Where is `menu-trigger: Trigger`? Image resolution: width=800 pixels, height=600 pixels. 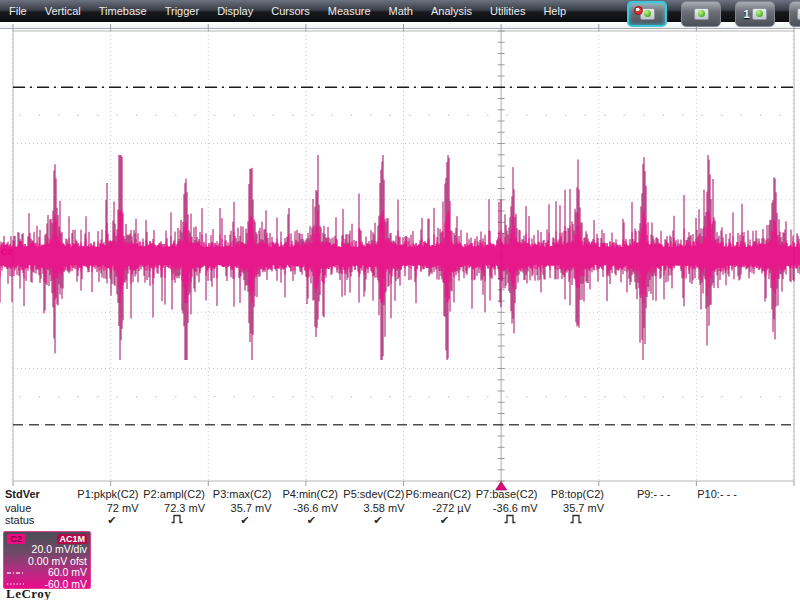 menu-trigger: Trigger is located at coordinates (182, 11).